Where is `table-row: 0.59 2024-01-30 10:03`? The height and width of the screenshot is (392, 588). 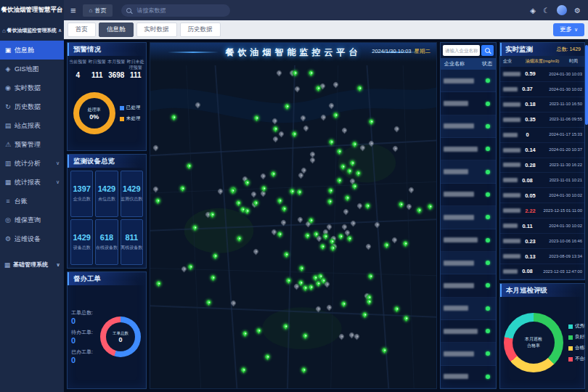
table-row: 0.59 2024-01-30 10:03 is located at coordinates (542, 74).